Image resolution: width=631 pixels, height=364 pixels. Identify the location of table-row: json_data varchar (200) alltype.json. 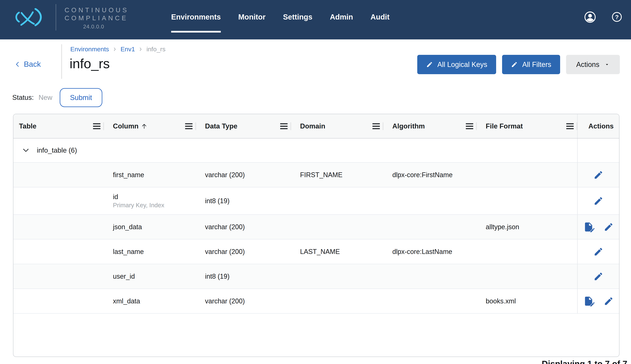
(316, 227).